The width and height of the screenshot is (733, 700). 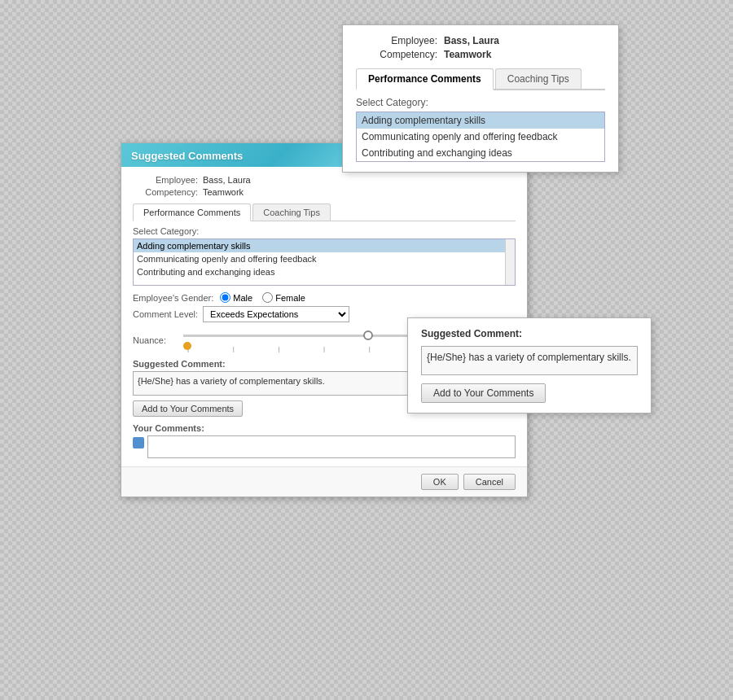 What do you see at coordinates (425, 80) in the screenshot?
I see `preview-tab-performance: Performance Comments` at bounding box center [425, 80].